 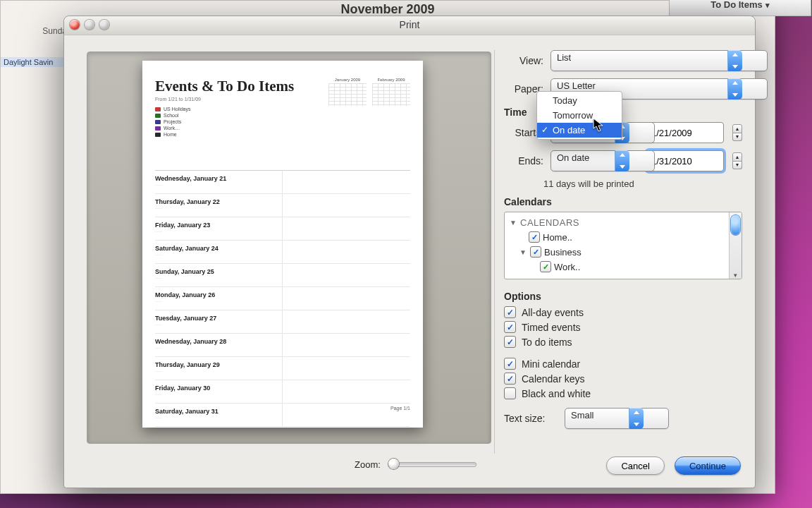 I want to click on option-label: To do items, so click(x=547, y=342).